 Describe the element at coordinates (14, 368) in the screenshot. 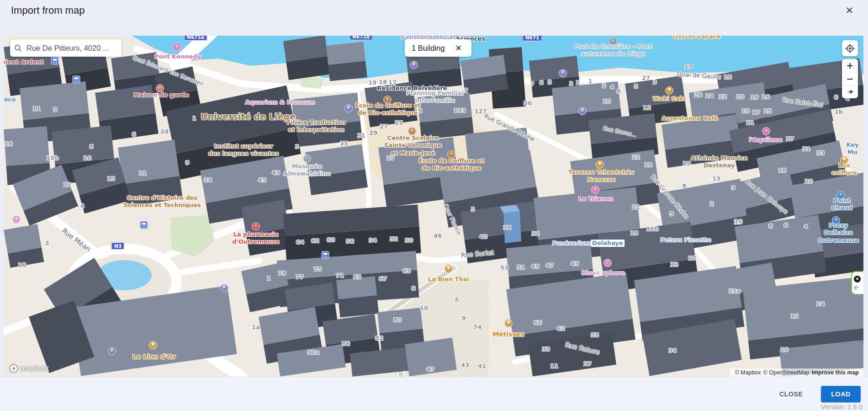

I see `mapbox-logo-icon: ✦` at that location.